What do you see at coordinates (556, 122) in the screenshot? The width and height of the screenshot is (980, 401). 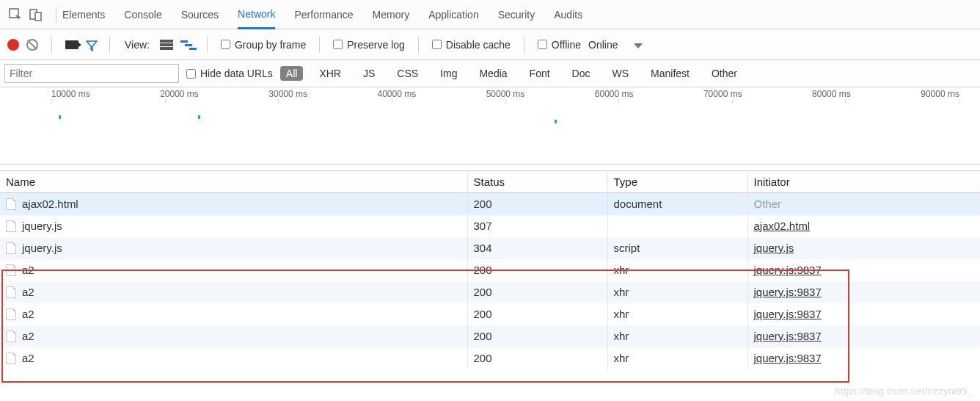 I see `timeline-marker` at bounding box center [556, 122].